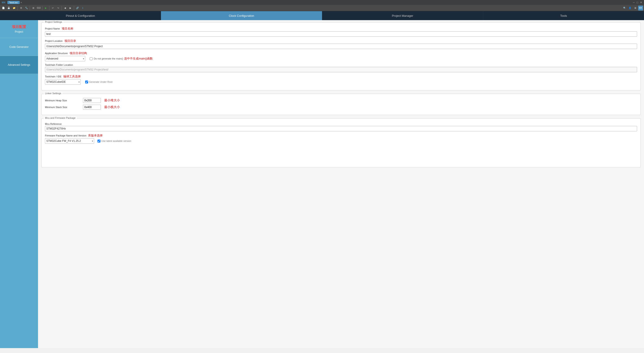 The width and height of the screenshot is (644, 353). What do you see at coordinates (14, 3) in the screenshot?
I see `file-tab: *test.ioc` at bounding box center [14, 3].